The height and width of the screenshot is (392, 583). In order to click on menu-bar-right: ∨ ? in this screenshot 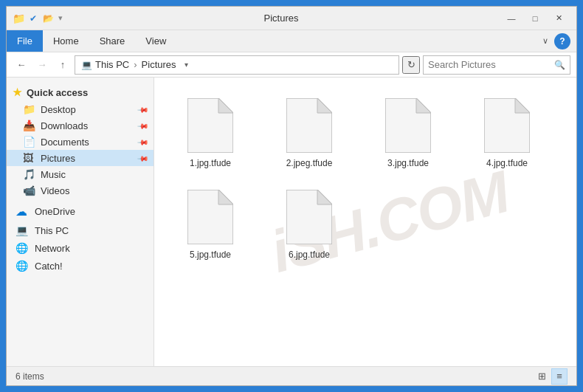, I will do `click(558, 41)`.